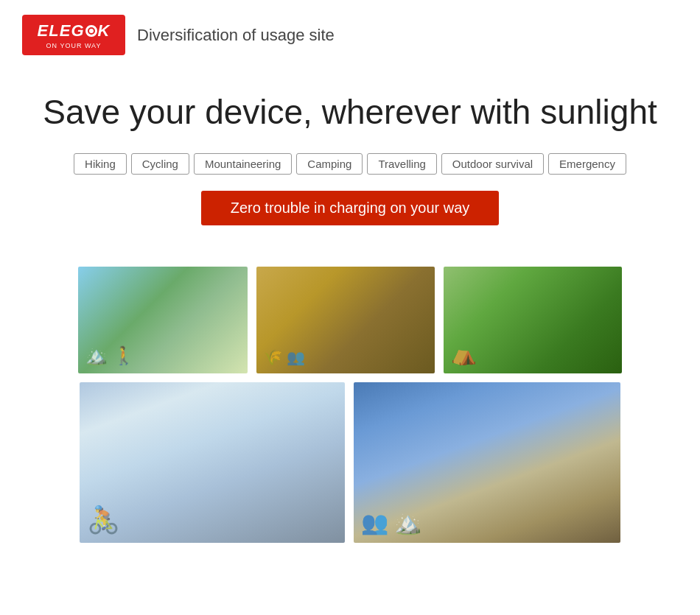  Describe the element at coordinates (346, 320) in the screenshot. I see `image-cycling-group` at that location.